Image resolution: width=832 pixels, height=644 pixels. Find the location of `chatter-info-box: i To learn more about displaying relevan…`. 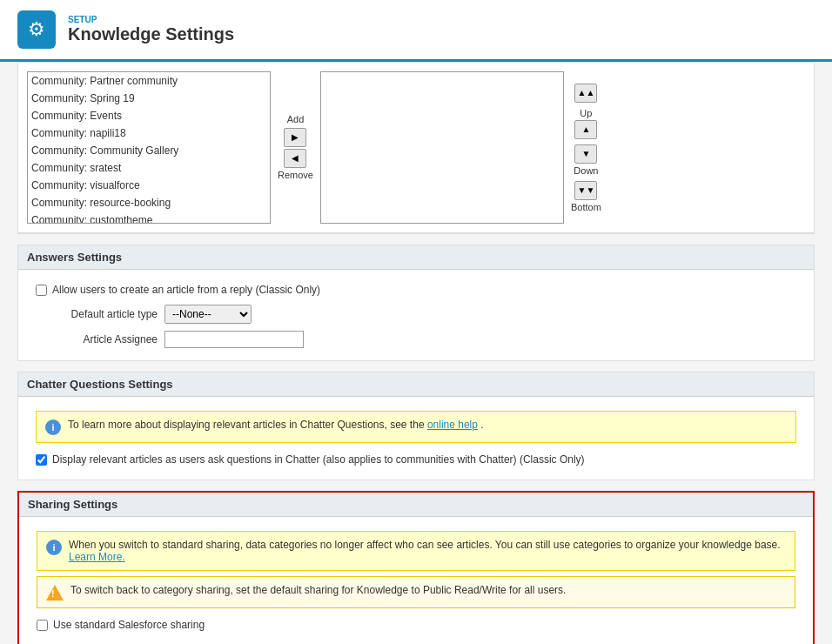

chatter-info-box: i To learn more about displaying relevan… is located at coordinates (416, 426).